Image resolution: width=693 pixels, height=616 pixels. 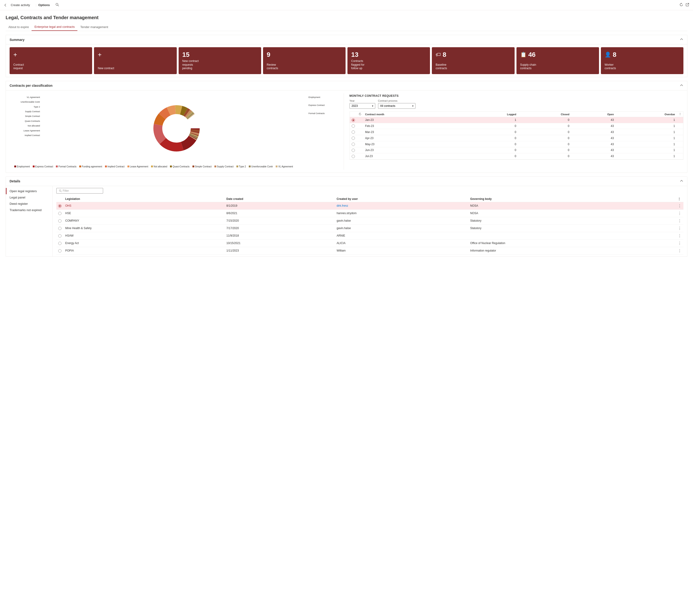 I want to click on details-table-row: HSAW 11/9/2018 ARNIE ⋮, so click(x=370, y=236).